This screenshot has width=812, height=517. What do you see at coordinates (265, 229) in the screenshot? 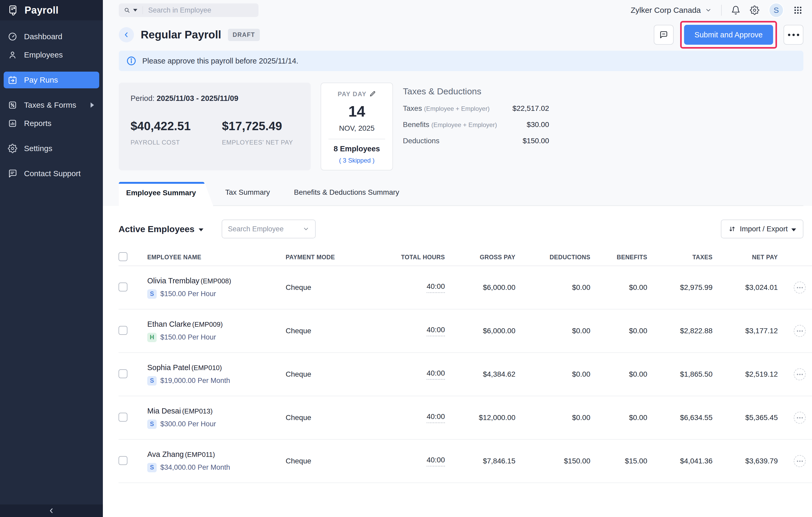
I see `employee-search-input` at bounding box center [265, 229].